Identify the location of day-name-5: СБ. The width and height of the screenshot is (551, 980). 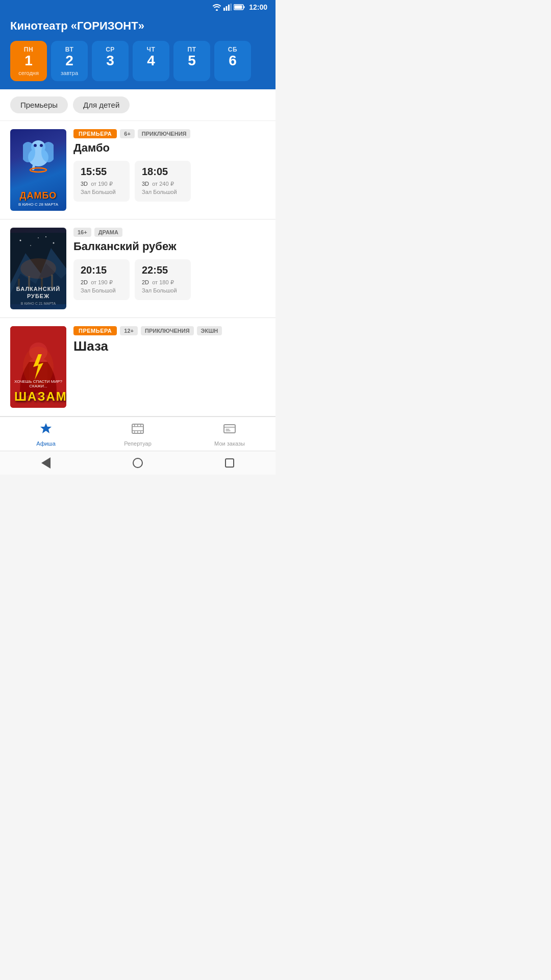
(233, 50).